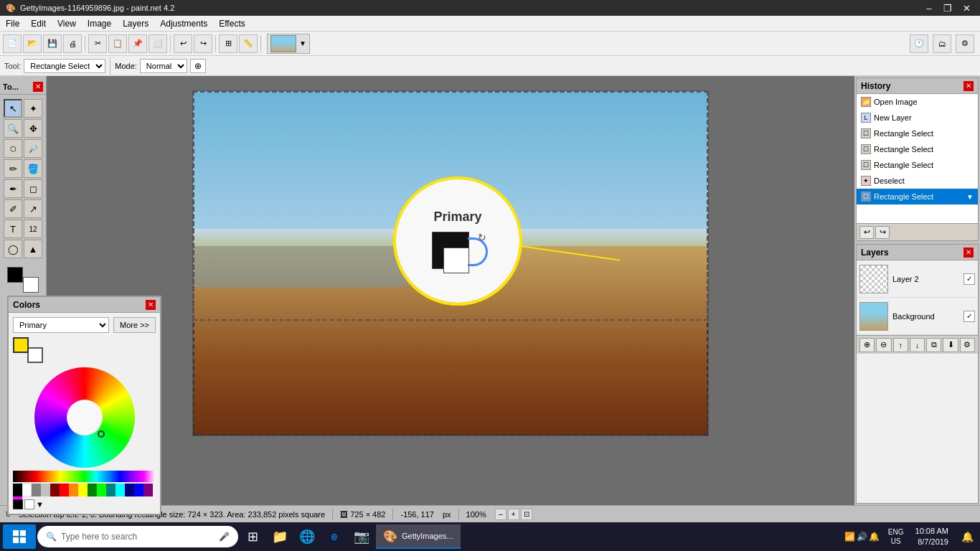 Image resolution: width=980 pixels, height=551 pixels. Describe the element at coordinates (917, 279) in the screenshot. I see `layer-item-2: Layer 2 ✓` at that location.